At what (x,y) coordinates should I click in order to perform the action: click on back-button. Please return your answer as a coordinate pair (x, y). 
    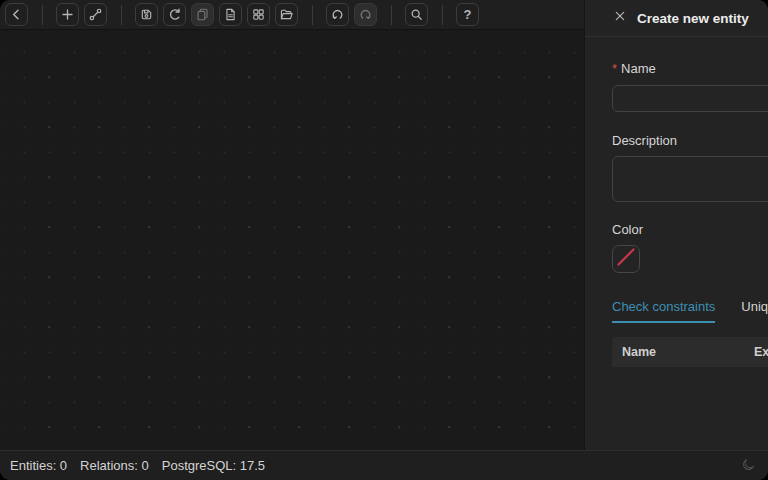
    Looking at the image, I should click on (16, 14).